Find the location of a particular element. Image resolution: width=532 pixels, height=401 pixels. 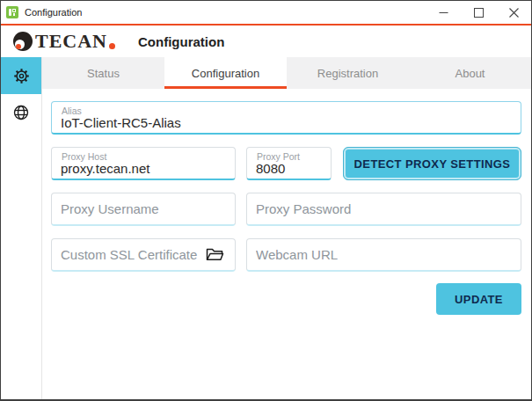

close-button is located at coordinates (514, 12).